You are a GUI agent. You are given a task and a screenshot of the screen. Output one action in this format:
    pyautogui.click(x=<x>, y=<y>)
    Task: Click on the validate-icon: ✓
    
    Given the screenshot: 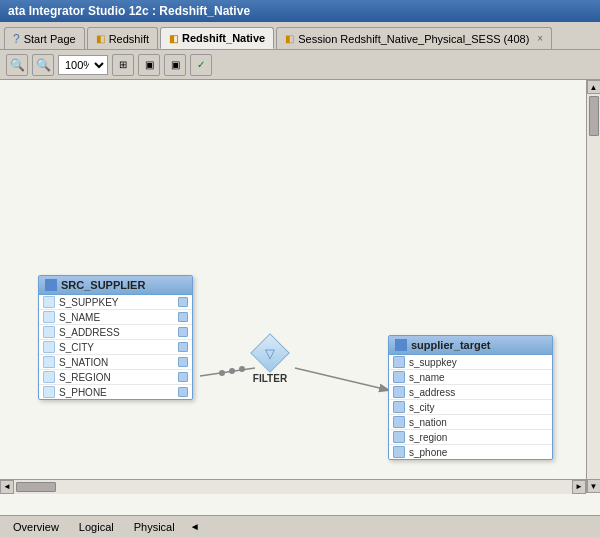 What is the action you would take?
    pyautogui.click(x=201, y=64)
    